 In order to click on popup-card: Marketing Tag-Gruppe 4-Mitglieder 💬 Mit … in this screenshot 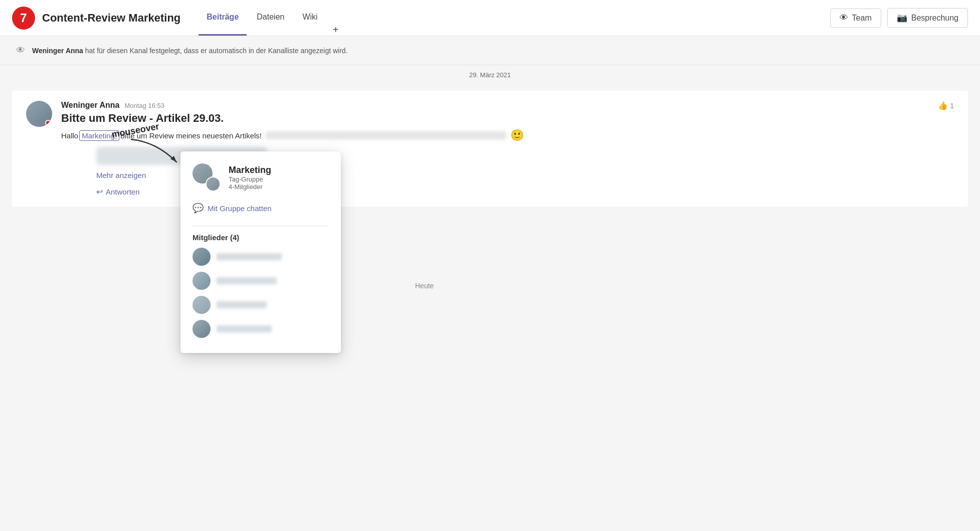, I will do `click(261, 252)`.